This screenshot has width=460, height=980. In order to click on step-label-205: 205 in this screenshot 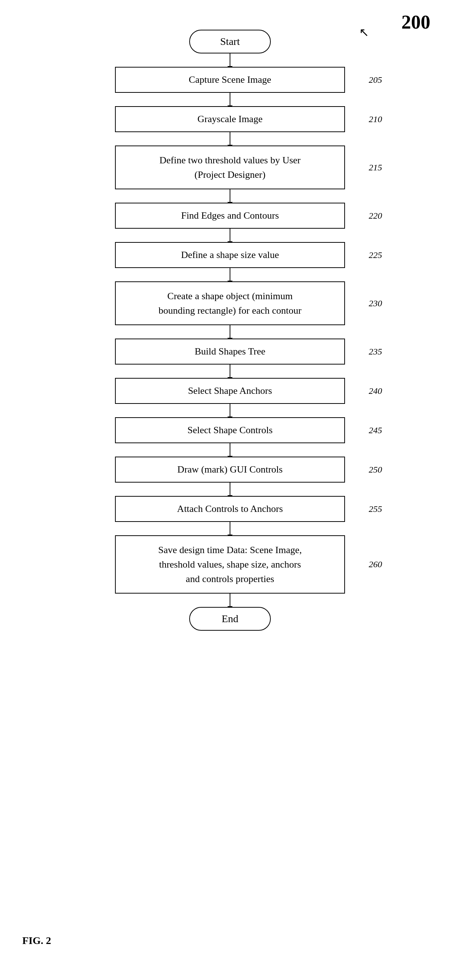, I will do `click(376, 80)`.